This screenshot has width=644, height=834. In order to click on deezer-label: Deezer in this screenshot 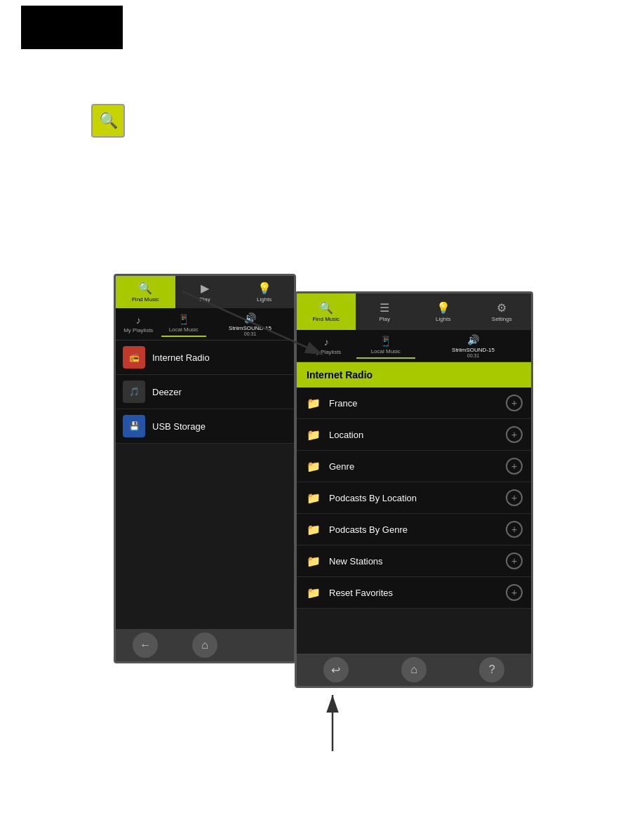, I will do `click(167, 392)`.